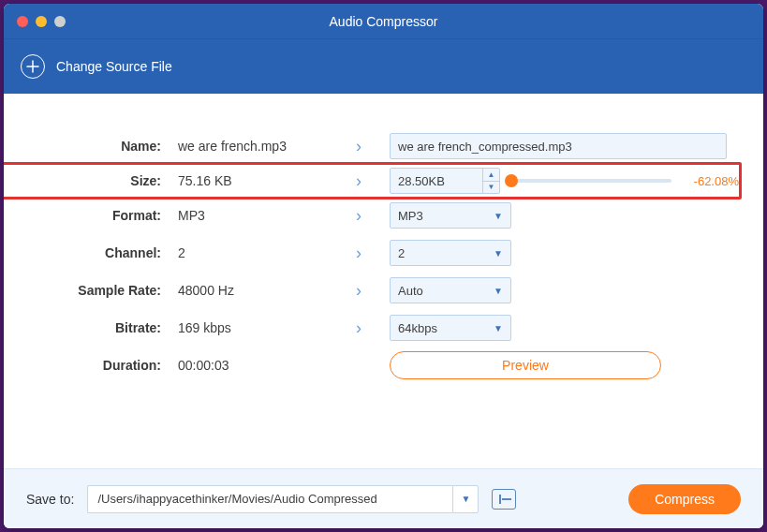  Describe the element at coordinates (450, 290) in the screenshot. I see `sample-select: Auto ▼` at that location.